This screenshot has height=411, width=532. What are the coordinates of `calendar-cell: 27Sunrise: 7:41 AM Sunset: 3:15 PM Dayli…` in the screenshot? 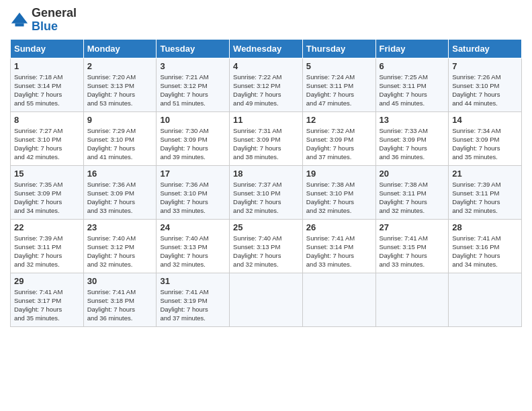 It's located at (412, 246).